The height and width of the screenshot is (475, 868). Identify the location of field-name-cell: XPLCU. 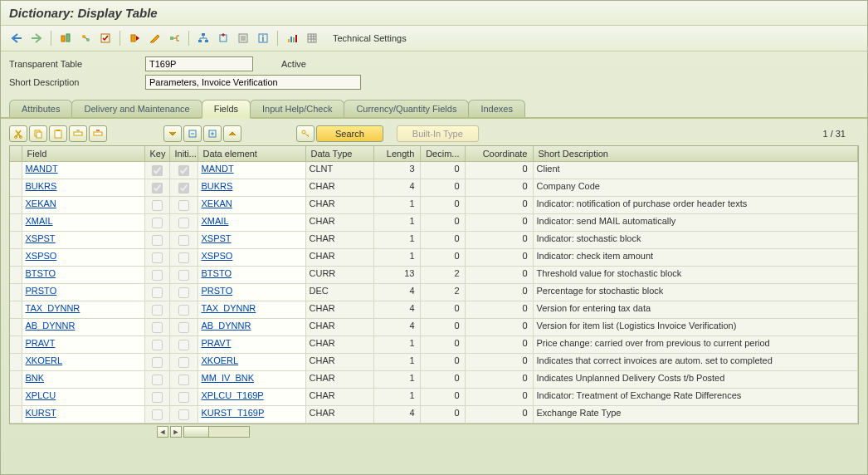
(83, 397).